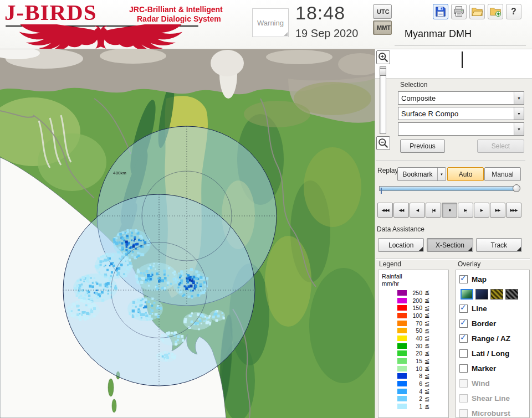 This screenshot has width=532, height=418. I want to click on map-style-contour, so click(497, 295).